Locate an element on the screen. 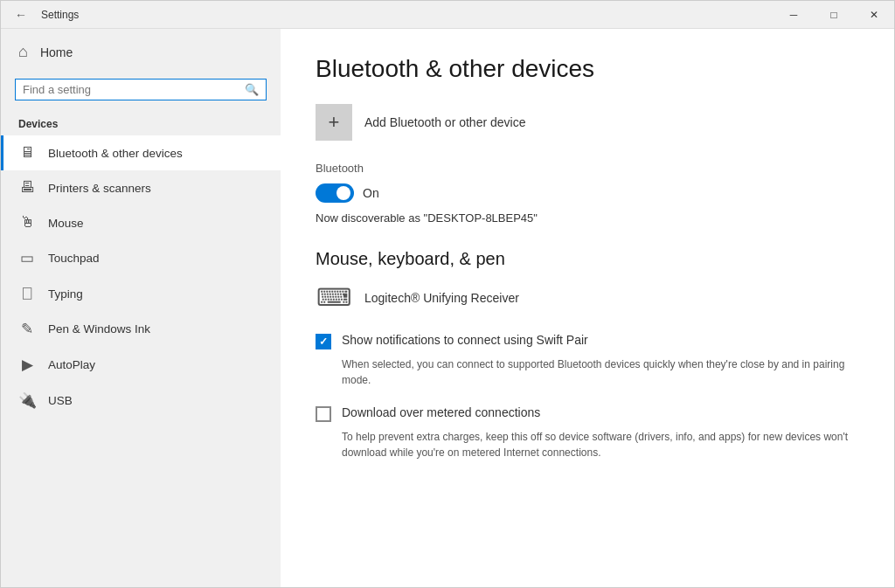 Image resolution: width=895 pixels, height=588 pixels. sidebar-item-mouse: 🖱 Mouse is located at coordinates (141, 223).